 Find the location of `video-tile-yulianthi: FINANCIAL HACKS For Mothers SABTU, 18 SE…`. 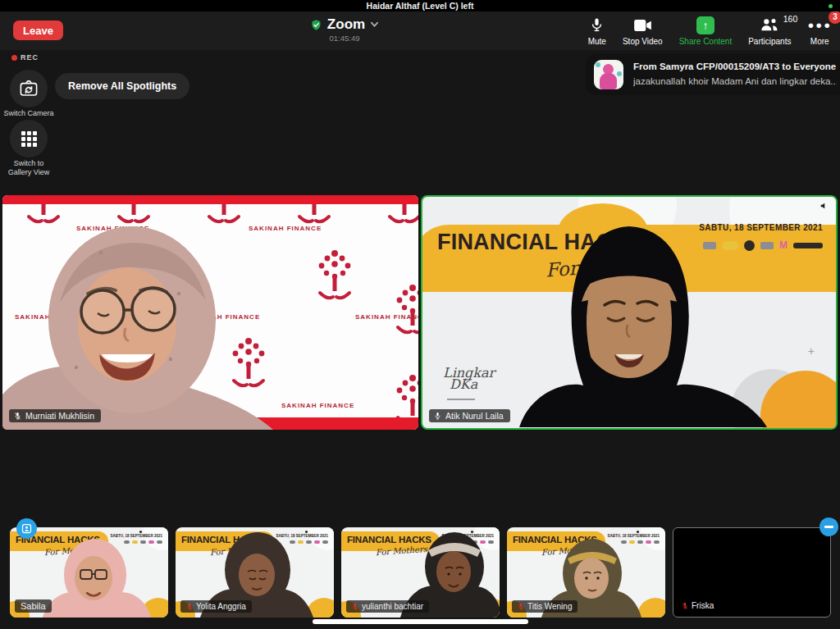

video-tile-yulianthi: FINANCIAL HACKS For Mothers SABTU, 18 SE… is located at coordinates (420, 572).